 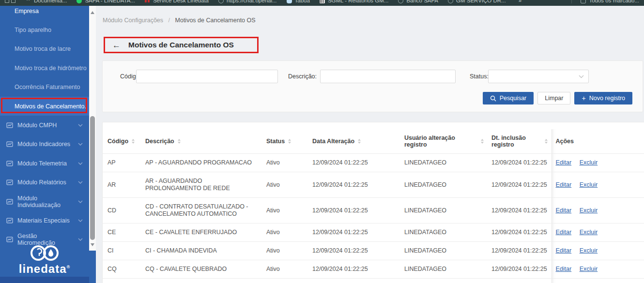 I want to click on back-button: ←, so click(x=116, y=45).